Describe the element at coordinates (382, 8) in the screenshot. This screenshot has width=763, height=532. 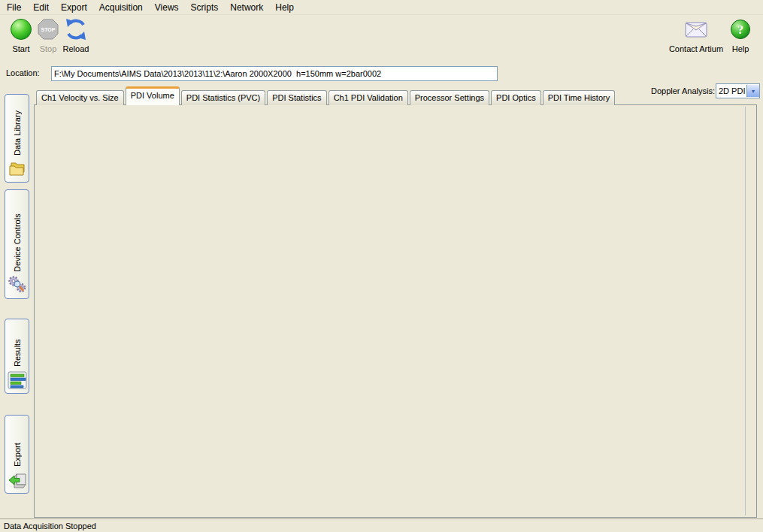
I see `menu-bar: FileEditExportAcquisitionViewsScriptsNet…` at that location.